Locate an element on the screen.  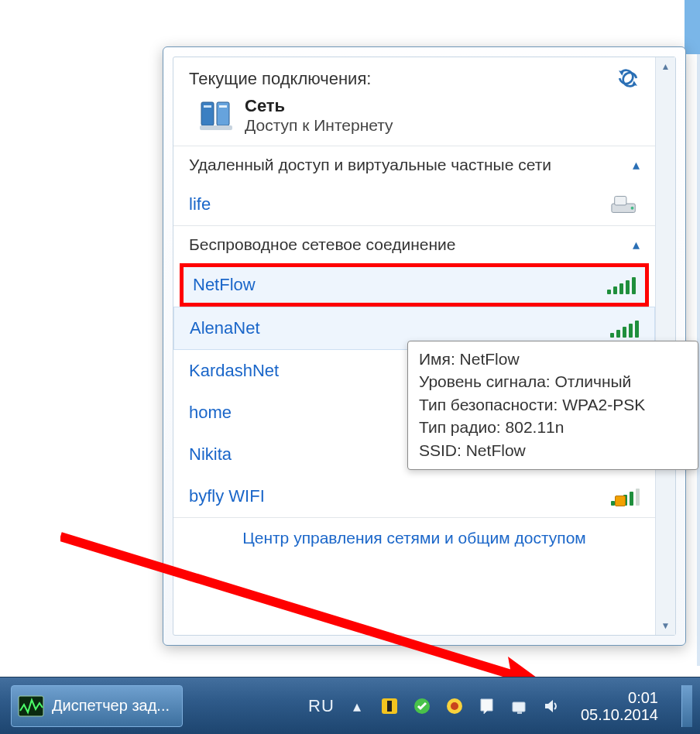
group-label: Беспроводное сетевое соединение is located at coordinates (322, 245).